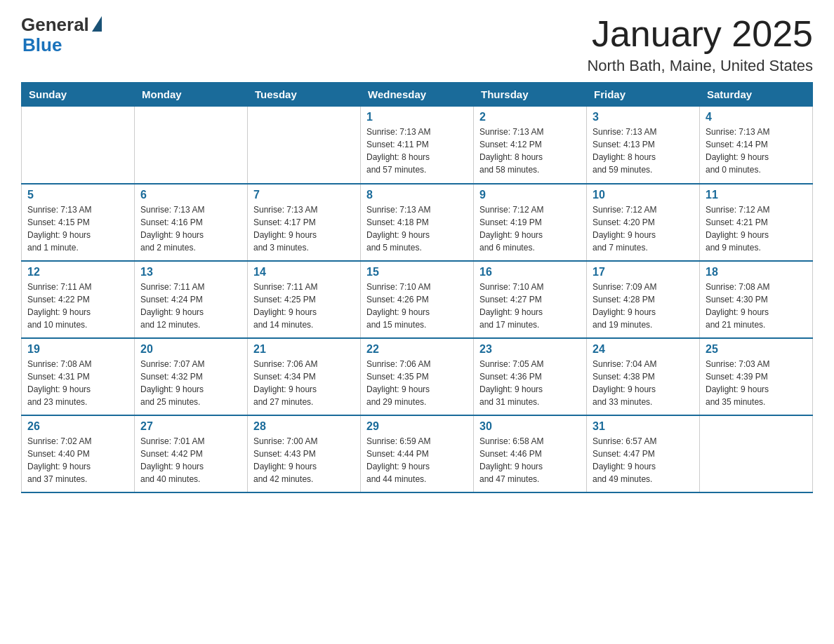 This screenshot has height=644, width=834. I want to click on calendar-header-monday: Monday, so click(191, 95).